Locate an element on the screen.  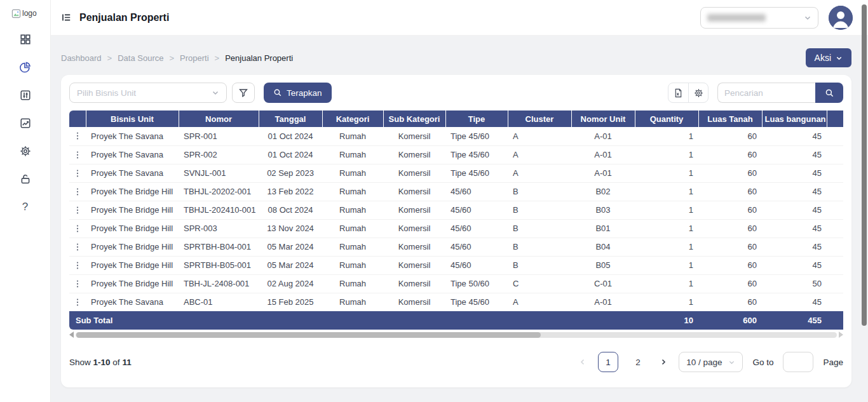
search-input is located at coordinates (766, 93).